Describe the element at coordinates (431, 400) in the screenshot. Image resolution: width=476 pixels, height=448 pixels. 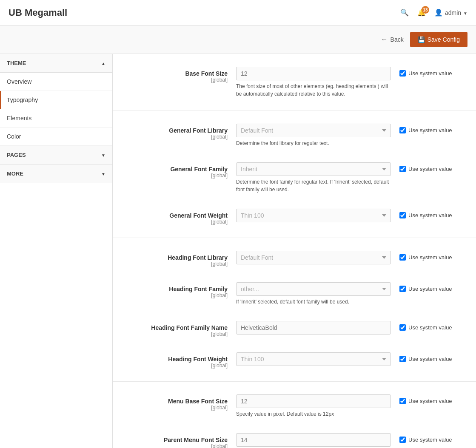
I see `menu-base-font-size-use-system: Use system value` at that location.